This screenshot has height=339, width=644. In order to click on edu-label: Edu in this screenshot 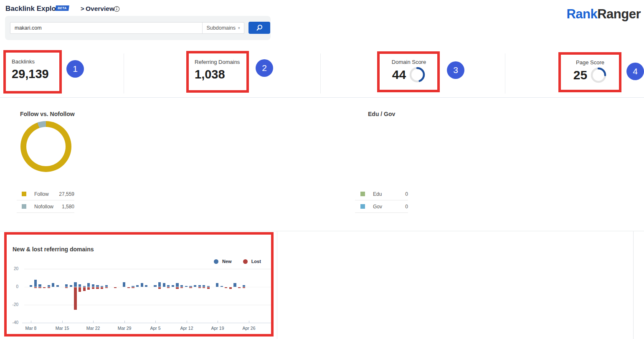, I will do `click(378, 194)`.